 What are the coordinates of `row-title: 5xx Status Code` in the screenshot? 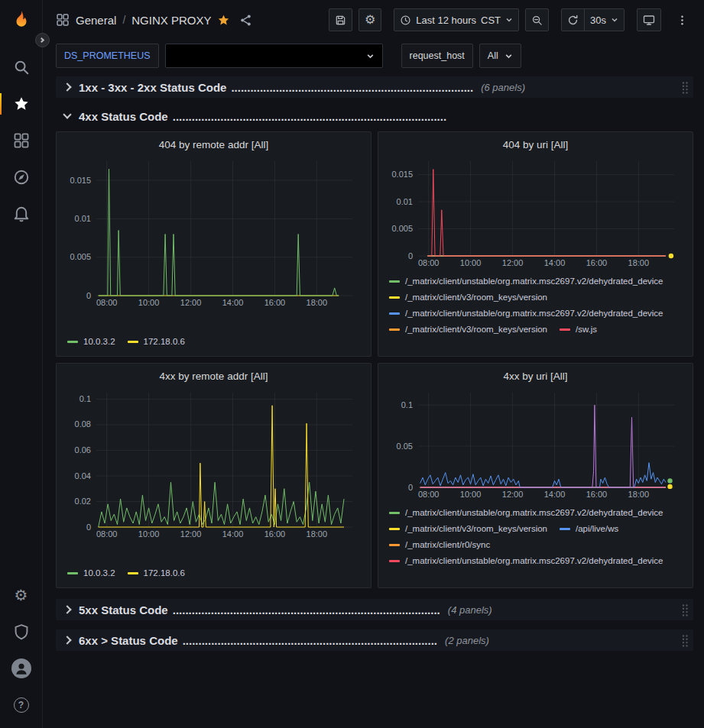 It's located at (124, 610).